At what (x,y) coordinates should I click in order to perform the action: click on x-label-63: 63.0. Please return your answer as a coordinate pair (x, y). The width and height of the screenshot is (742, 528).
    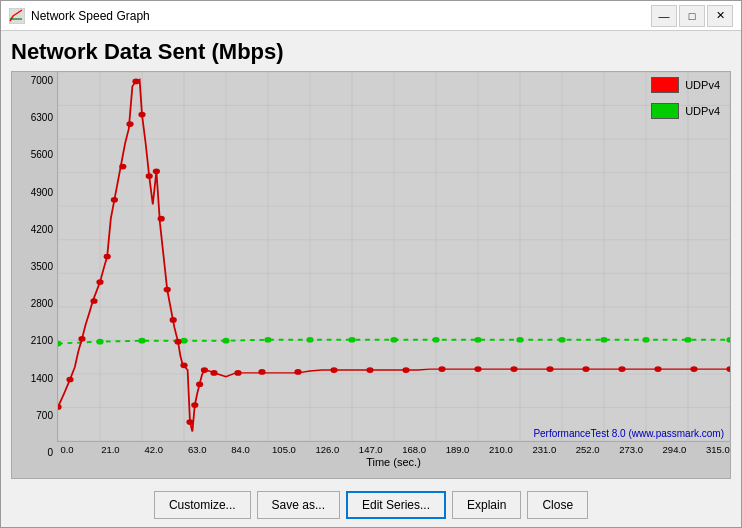
    Looking at the image, I should click on (197, 450).